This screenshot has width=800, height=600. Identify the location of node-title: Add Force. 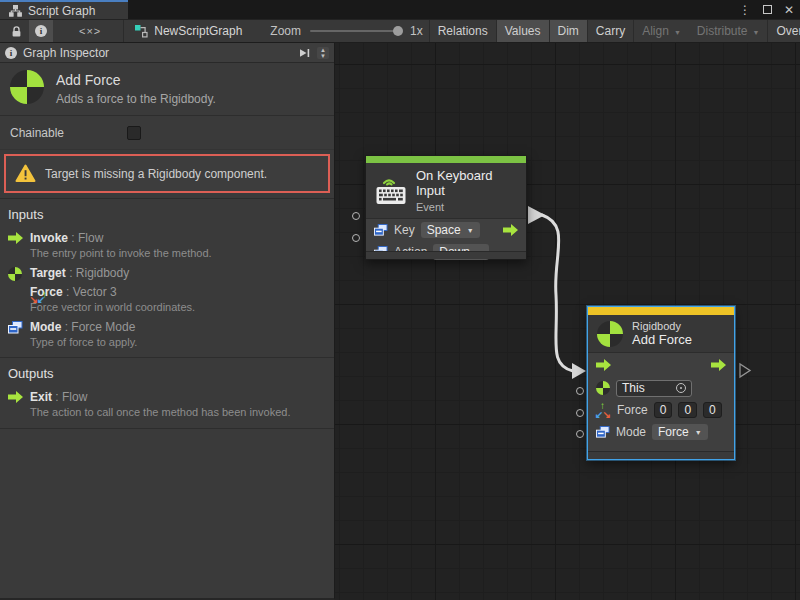
(662, 340).